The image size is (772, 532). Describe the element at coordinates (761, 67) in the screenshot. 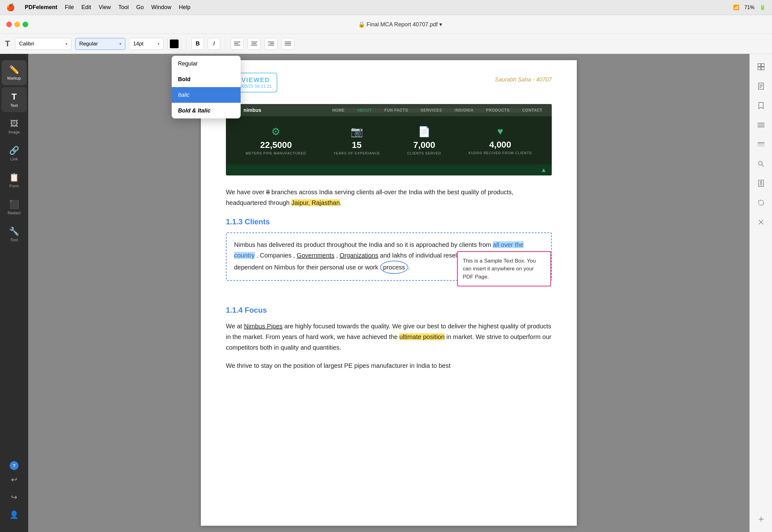

I see `grid-view-button` at that location.